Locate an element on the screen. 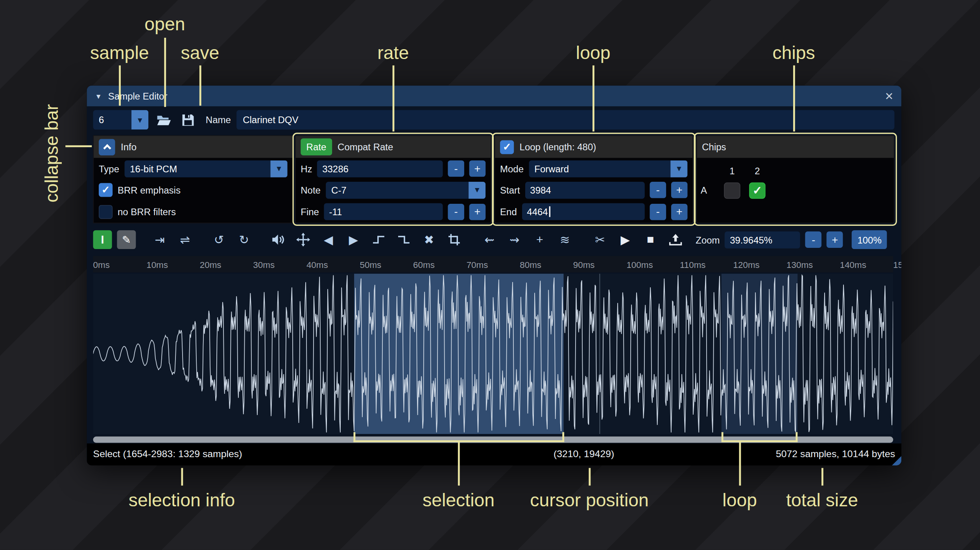 The image size is (980, 550). loop-start-label: Start is located at coordinates (510, 190).